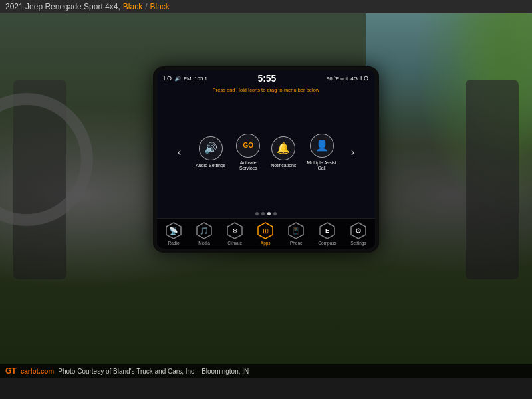 This screenshot has height=399, width=532. What do you see at coordinates (327, 243) in the screenshot?
I see `compass-label: Compass` at bounding box center [327, 243].